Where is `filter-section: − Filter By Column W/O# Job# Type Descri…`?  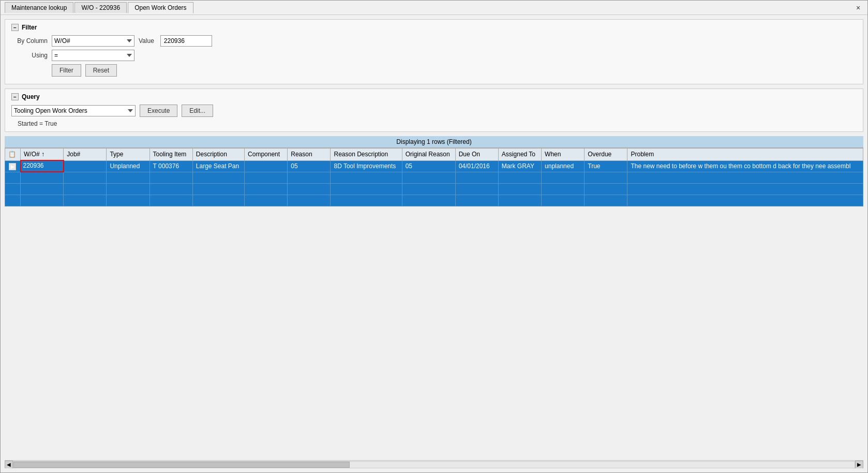 filter-section: − Filter By Column W/O# Job# Type Descri… is located at coordinates (434, 52).